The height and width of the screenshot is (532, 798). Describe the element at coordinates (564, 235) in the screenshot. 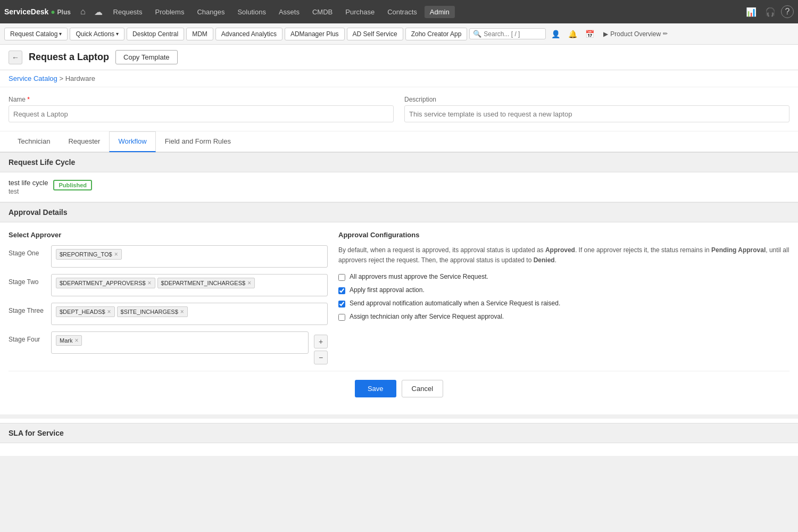

I see `config-title: Approval Configurations` at that location.